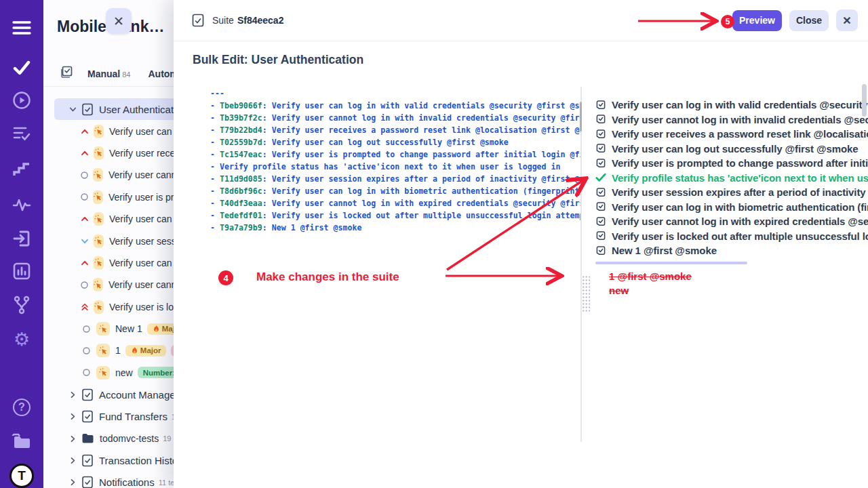  Describe the element at coordinates (129, 329) in the screenshot. I see `tree-item-label: New 1` at that location.